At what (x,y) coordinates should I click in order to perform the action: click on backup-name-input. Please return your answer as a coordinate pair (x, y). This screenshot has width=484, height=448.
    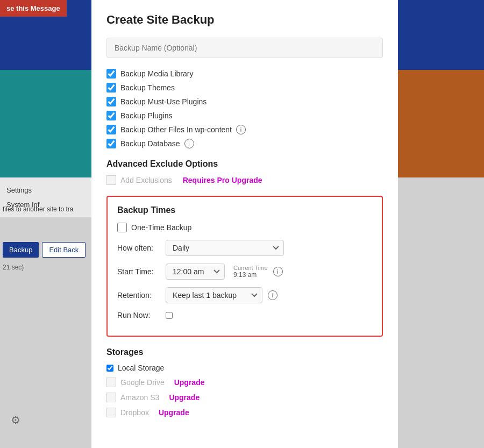
    Looking at the image, I should click on (245, 48).